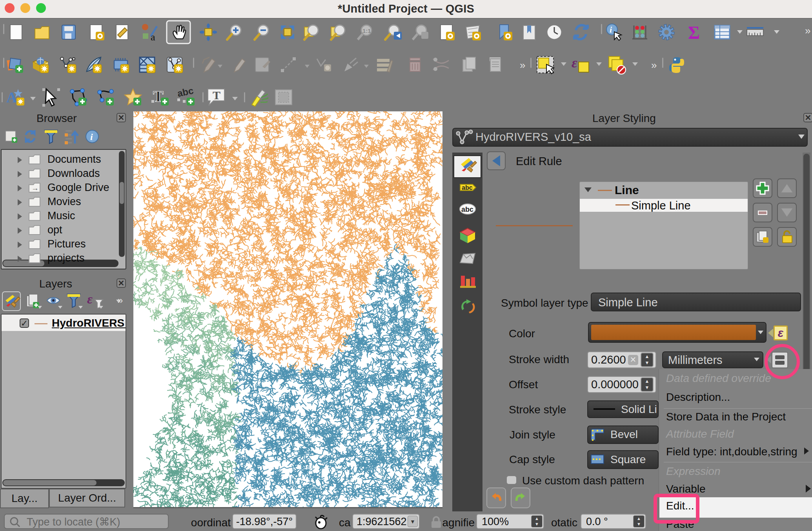 The width and height of the screenshot is (812, 531). I want to click on svg-text: T, so click(217, 95).